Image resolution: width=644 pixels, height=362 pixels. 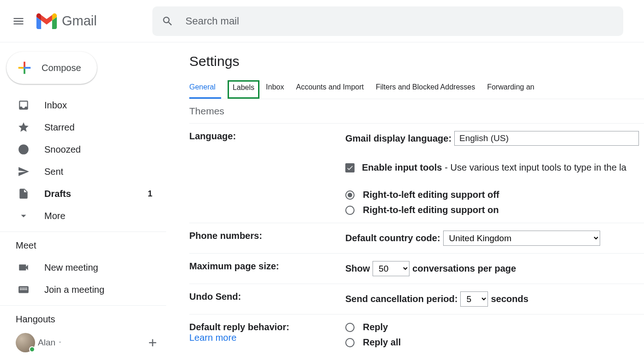 What do you see at coordinates (332, 89) in the screenshot?
I see `tab-accounts-import: Accounts and Import` at bounding box center [332, 89].